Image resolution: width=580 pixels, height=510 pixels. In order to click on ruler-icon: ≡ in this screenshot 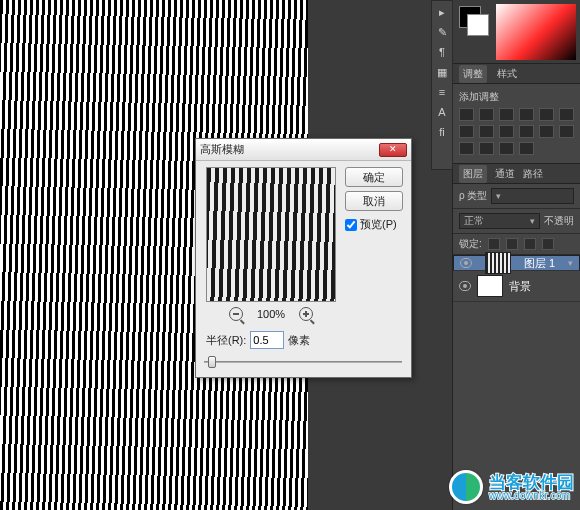, I will do `click(442, 92)`.